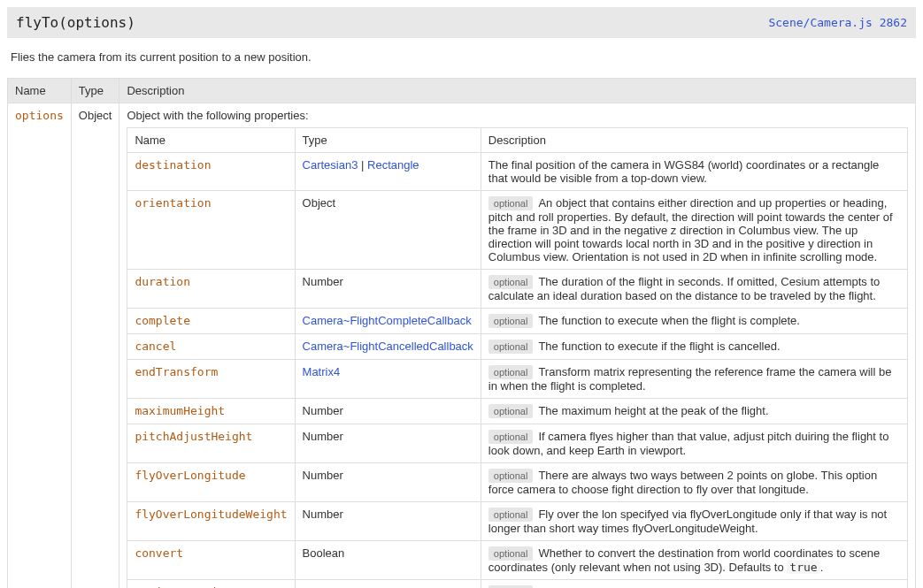 This screenshot has height=588, width=923. What do you see at coordinates (462, 23) in the screenshot?
I see `method-header: flyTo(options) Scene/Camera.js 2862` at bounding box center [462, 23].